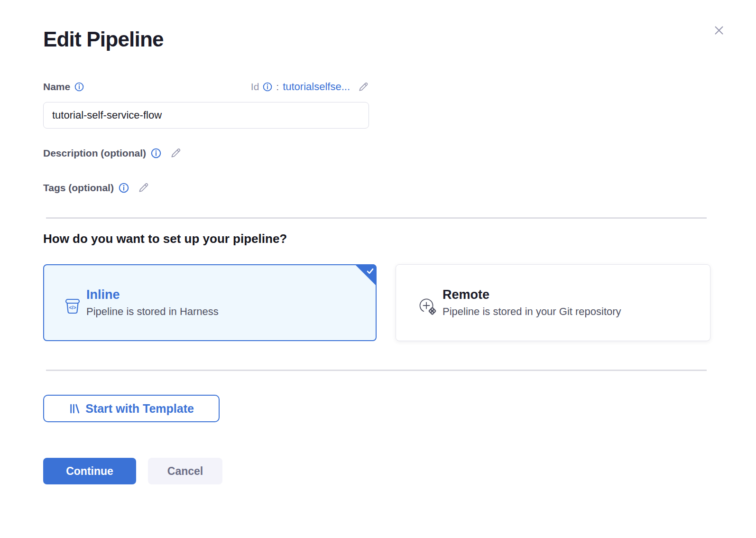 Image resolution: width=756 pixels, height=538 pixels. I want to click on close-icon, so click(719, 30).